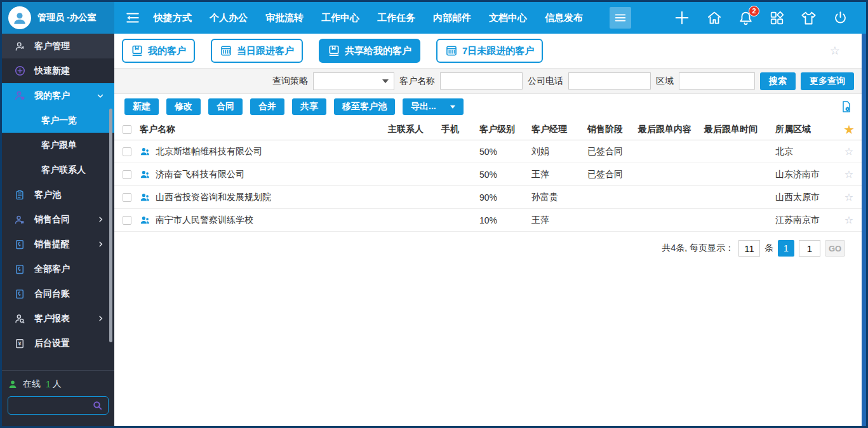 The height and width of the screenshot is (428, 868). I want to click on nav-item-approval-flow: 审批流转, so click(284, 18).